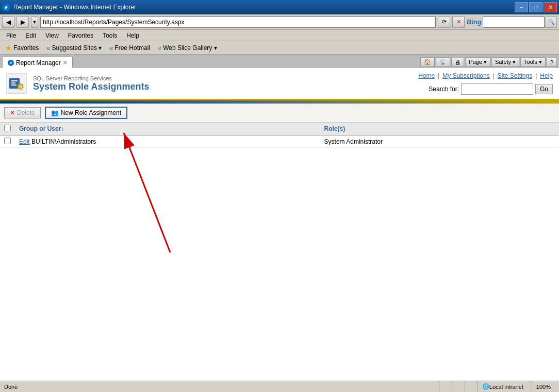  Describe the element at coordinates (168, 142) in the screenshot. I see `group-user-cell: Edit BUILTIN\Administrators` at that location.